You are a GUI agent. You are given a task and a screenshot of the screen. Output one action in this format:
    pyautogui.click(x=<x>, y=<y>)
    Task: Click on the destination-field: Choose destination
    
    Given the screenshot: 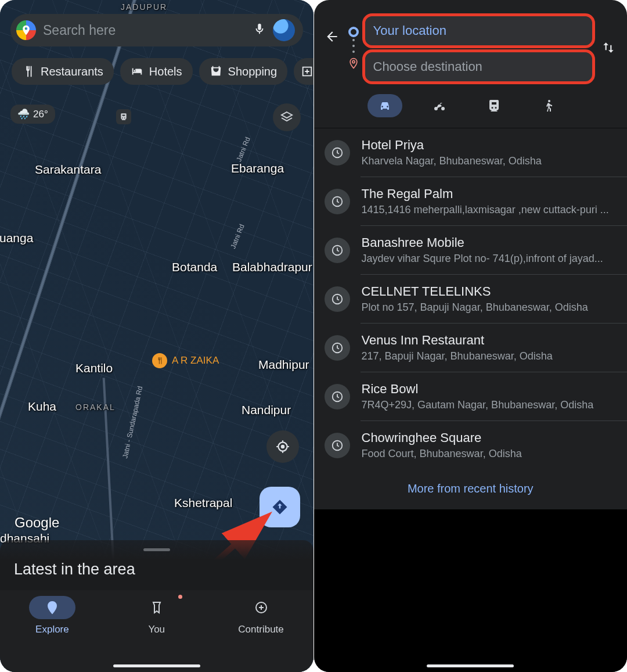 What is the action you would take?
    pyautogui.click(x=479, y=67)
    